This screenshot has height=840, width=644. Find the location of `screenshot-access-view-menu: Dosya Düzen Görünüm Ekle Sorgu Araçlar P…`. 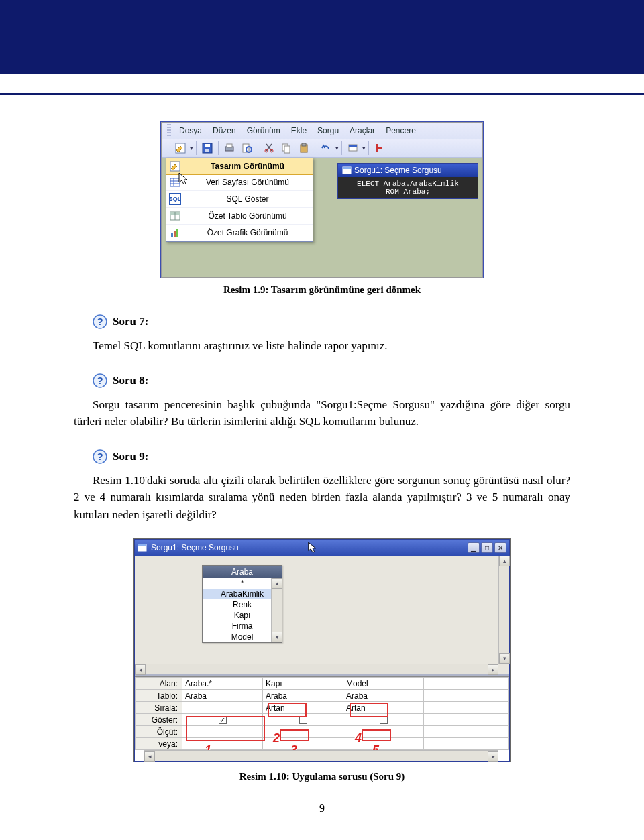

screenshot-access-view-menu: Dosya Düzen Görünüm Ekle Sorgu Araçlar P… is located at coordinates (322, 200).